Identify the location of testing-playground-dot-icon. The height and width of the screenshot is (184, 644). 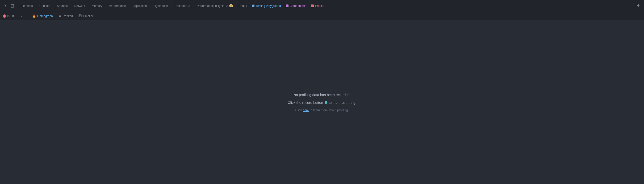
(253, 6).